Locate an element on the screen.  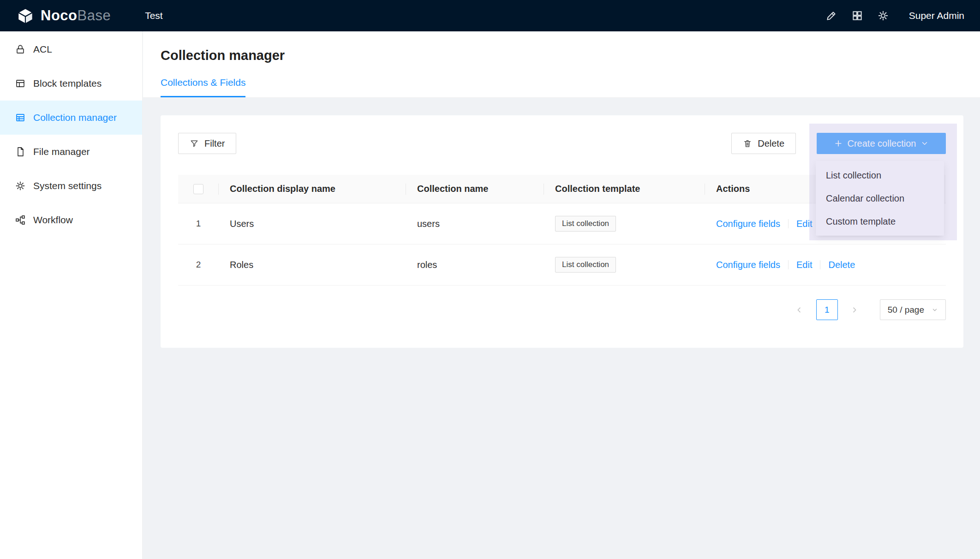
table-row: 2 Roles roles List collection Configure … is located at coordinates (562, 265).